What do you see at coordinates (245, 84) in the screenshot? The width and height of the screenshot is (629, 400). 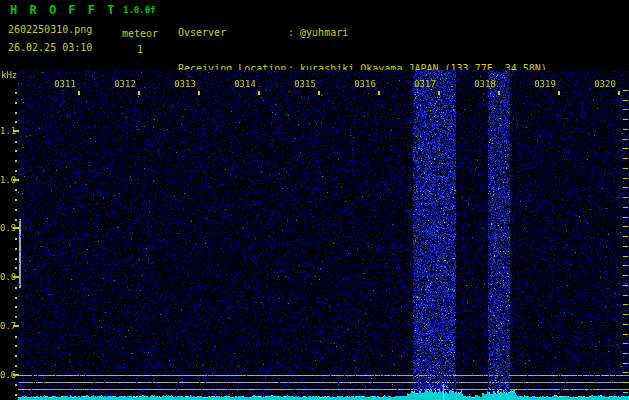 I see `time-tick-label: 0314` at bounding box center [245, 84].